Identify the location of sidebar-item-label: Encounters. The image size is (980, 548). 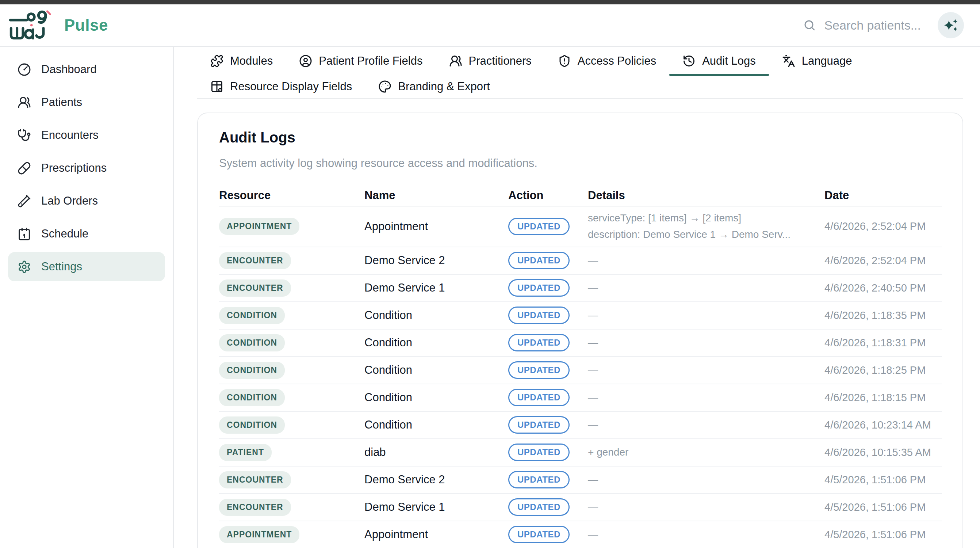
(70, 135).